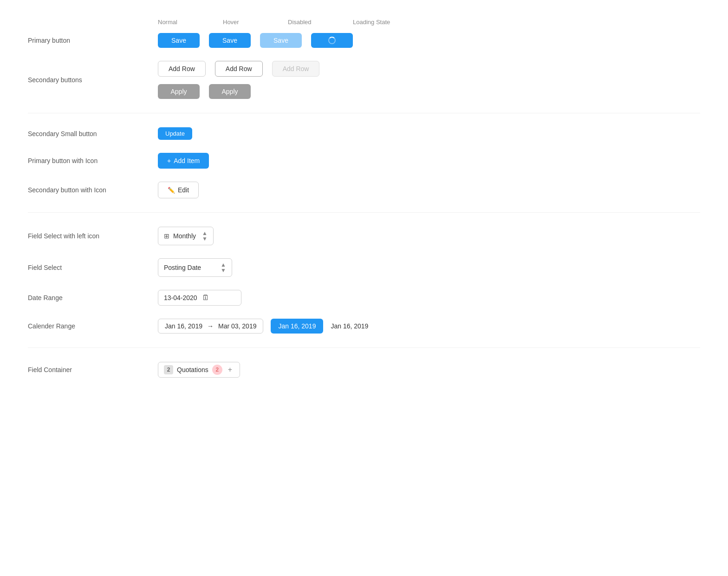 The image size is (728, 576). What do you see at coordinates (230, 370) in the screenshot?
I see `add-tab-button: +` at bounding box center [230, 370].